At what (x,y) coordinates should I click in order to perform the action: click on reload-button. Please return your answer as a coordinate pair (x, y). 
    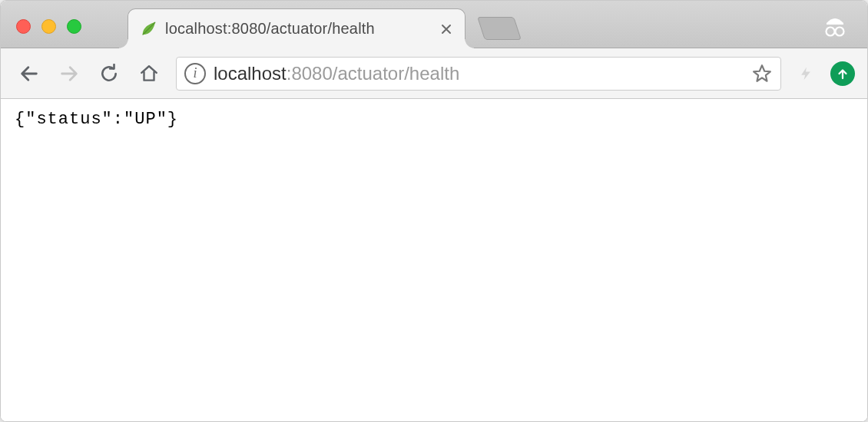
    Looking at the image, I should click on (109, 74).